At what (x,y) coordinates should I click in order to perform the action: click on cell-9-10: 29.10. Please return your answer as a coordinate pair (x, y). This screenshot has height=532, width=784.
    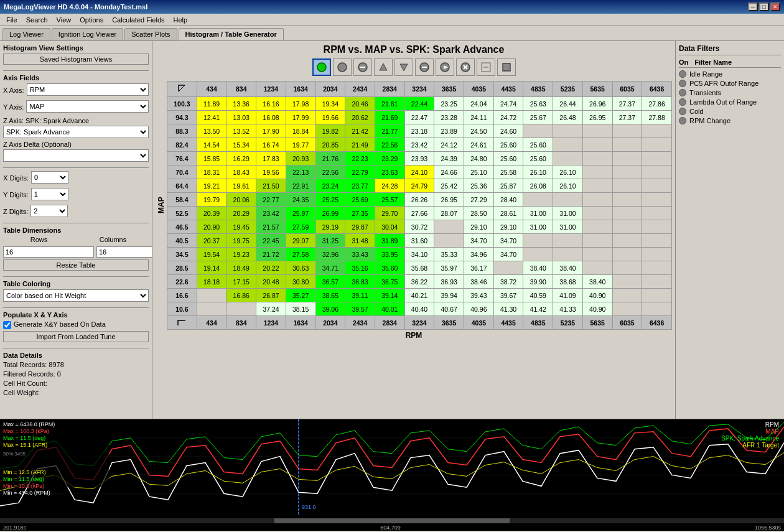
    Looking at the image, I should click on (508, 227).